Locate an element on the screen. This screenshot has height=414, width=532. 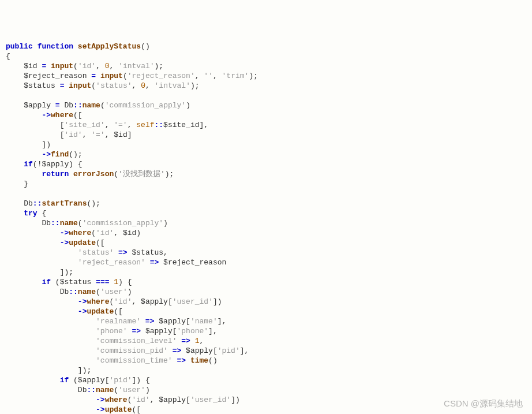
keyword-public: public is located at coordinates (20, 46).